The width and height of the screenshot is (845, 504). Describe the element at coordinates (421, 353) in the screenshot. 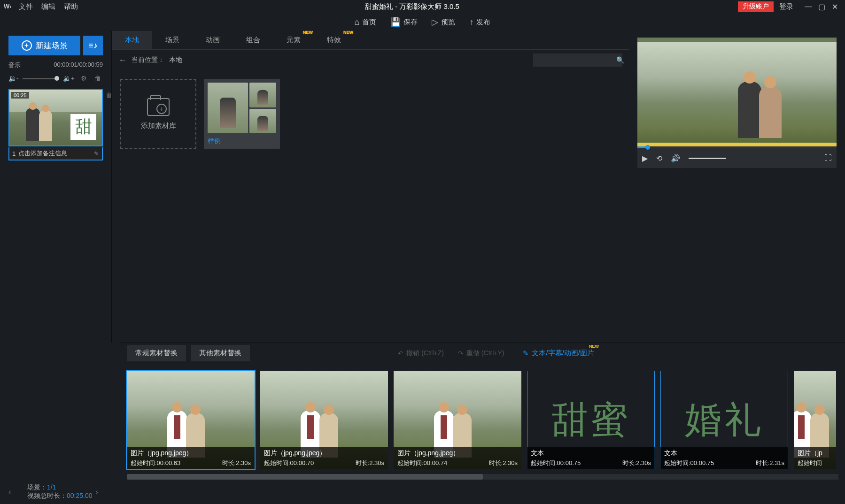

I see `undo-button: ↶撤销 (Ctrl+Z)` at that location.